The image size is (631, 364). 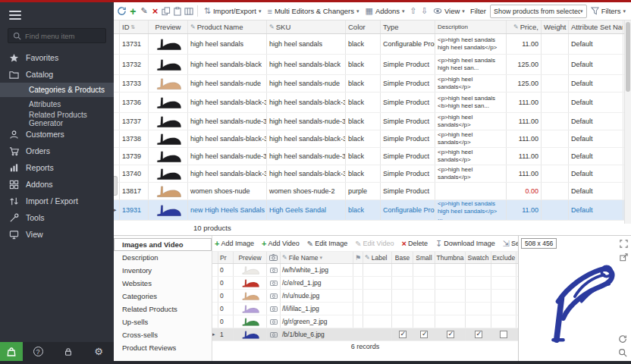 I want to click on tab-categories: Categories, so click(x=162, y=296).